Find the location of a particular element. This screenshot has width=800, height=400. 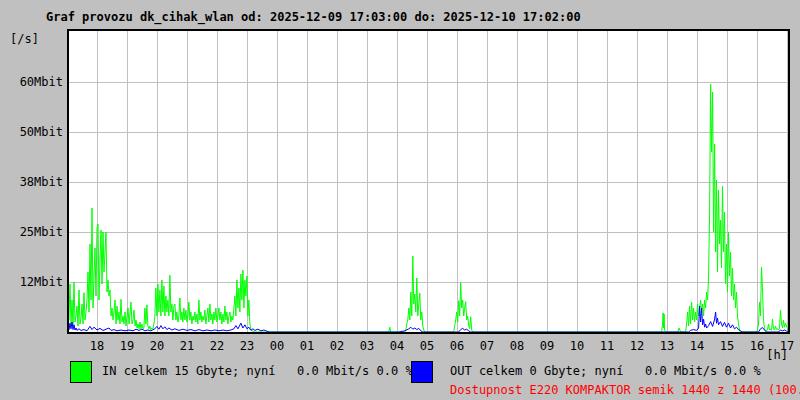

x-axis-tick-label: 15 is located at coordinates (727, 346).